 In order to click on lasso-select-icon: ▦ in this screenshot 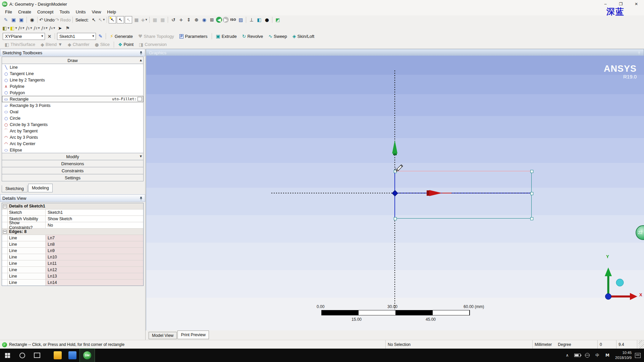, I will do `click(162, 20)`.